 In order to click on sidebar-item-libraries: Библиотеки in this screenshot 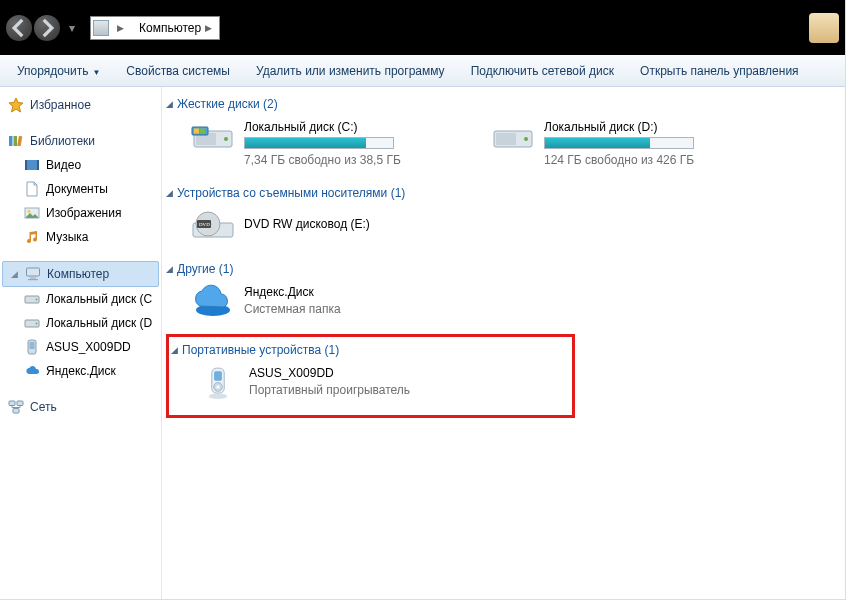, I will do `click(80, 141)`.